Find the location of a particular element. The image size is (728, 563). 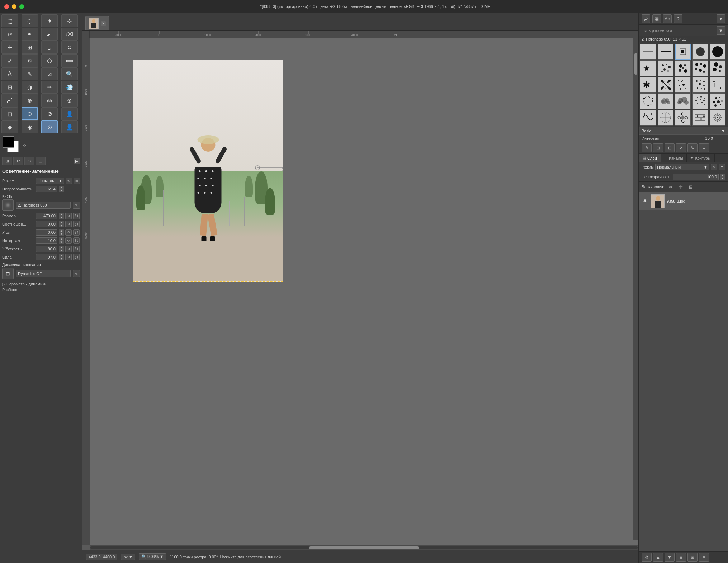

lock-move-icon: ✛ is located at coordinates (681, 187).